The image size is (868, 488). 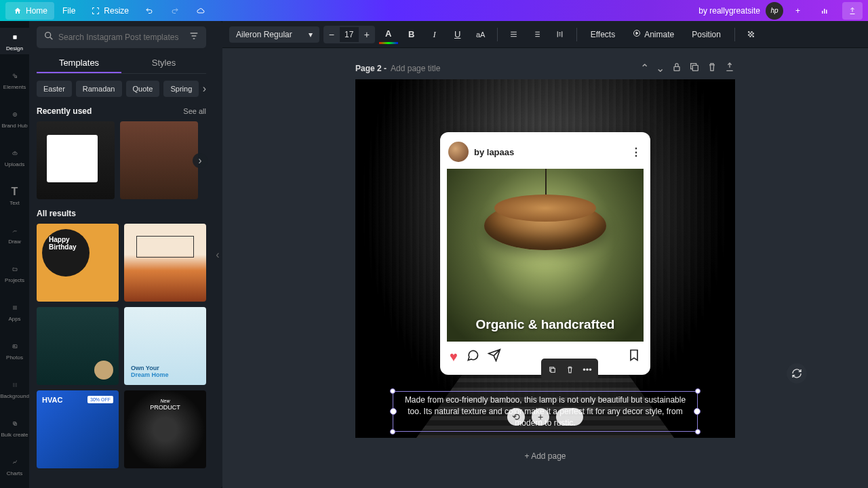 What do you see at coordinates (367, 35) in the screenshot?
I see `font-size-increase: +` at bounding box center [367, 35].